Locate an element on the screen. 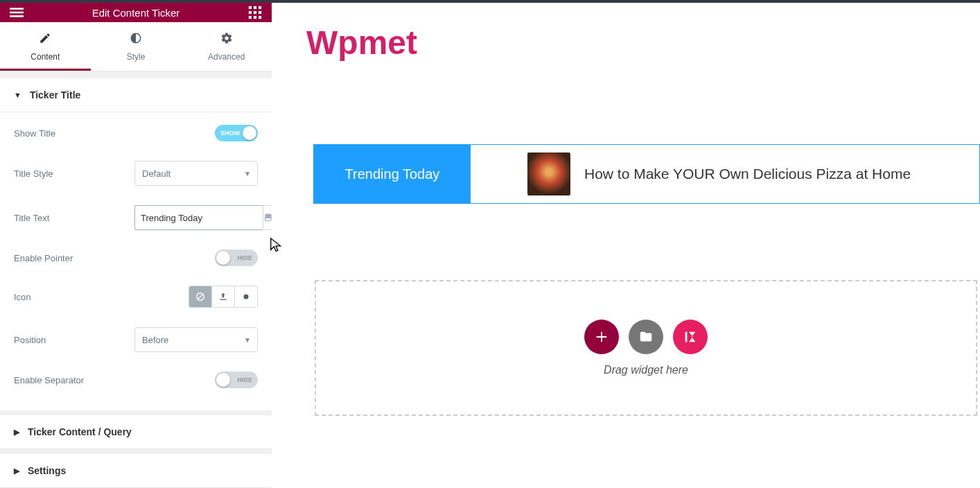 Image resolution: width=980 pixels, height=488 pixels. plus-icon is located at coordinates (602, 337).